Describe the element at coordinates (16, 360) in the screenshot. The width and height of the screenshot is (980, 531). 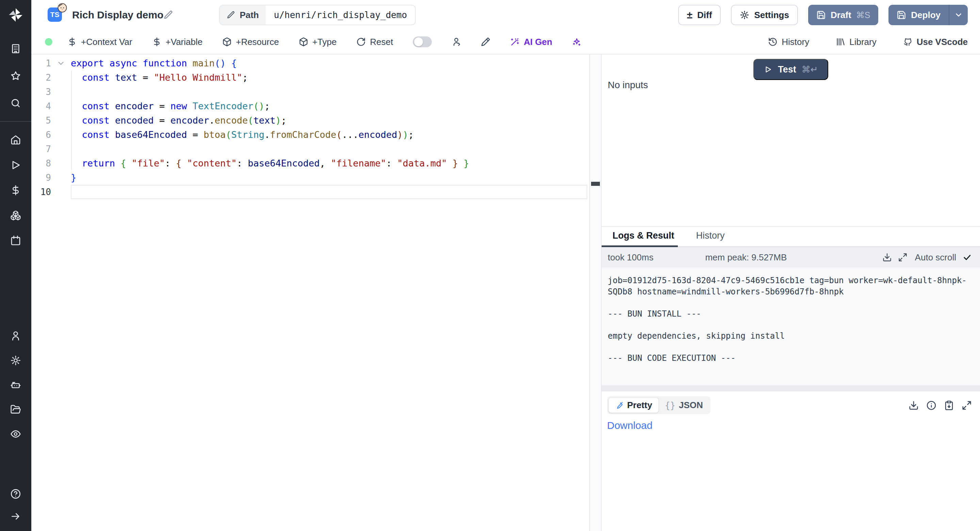
I see `settings-gear-icon` at that location.